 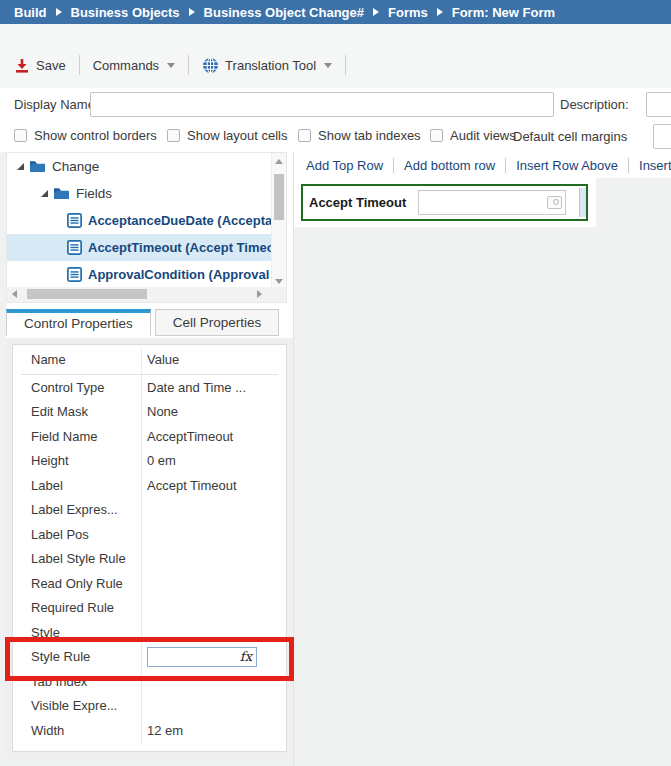 What do you see at coordinates (444, 202) in the screenshot?
I see `selected-form-cell: Accept Timeout` at bounding box center [444, 202].